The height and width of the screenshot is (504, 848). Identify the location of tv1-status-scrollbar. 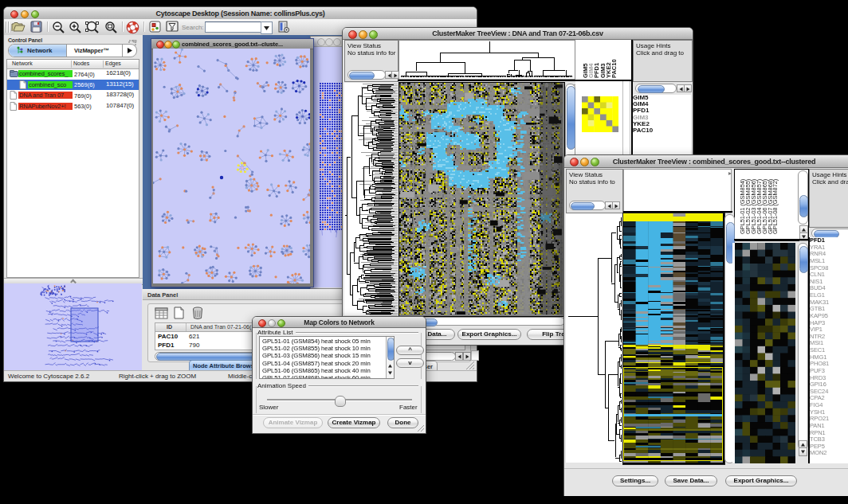
(367, 75).